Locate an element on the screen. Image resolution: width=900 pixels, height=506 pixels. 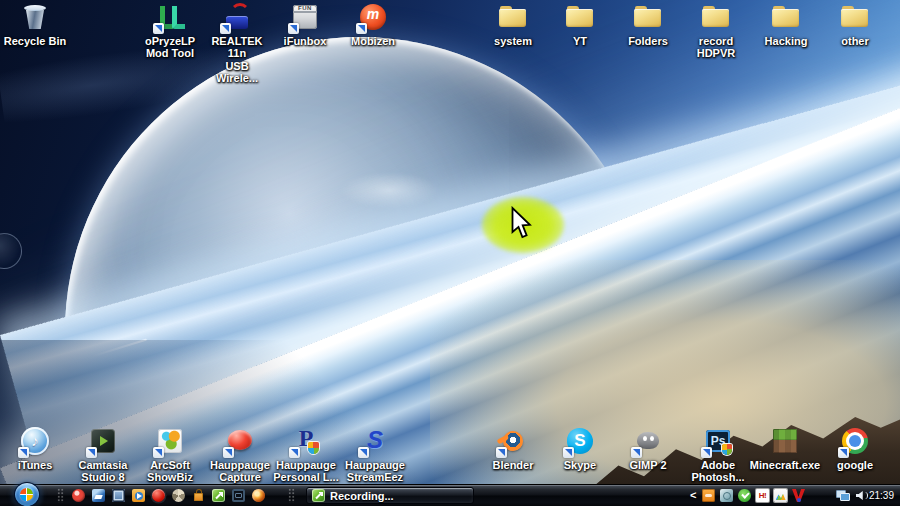
desktop-icon-label: Mobizen is located at coordinates (373, 41).